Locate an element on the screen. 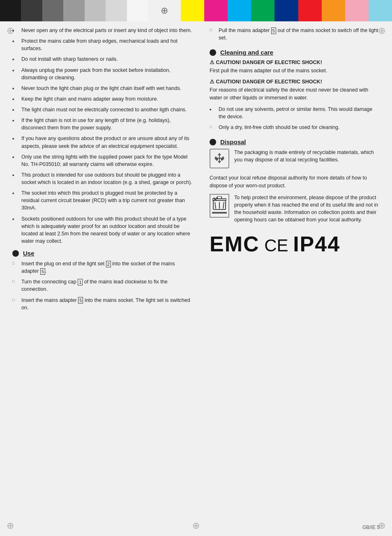 The width and height of the screenshot is (392, 536). color-block-red is located at coordinates (310, 11).